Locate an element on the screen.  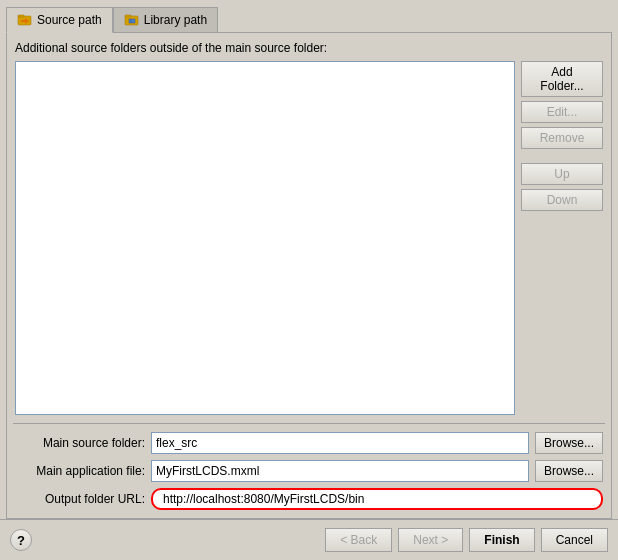
tab-source-path: Source path is located at coordinates (60, 20).